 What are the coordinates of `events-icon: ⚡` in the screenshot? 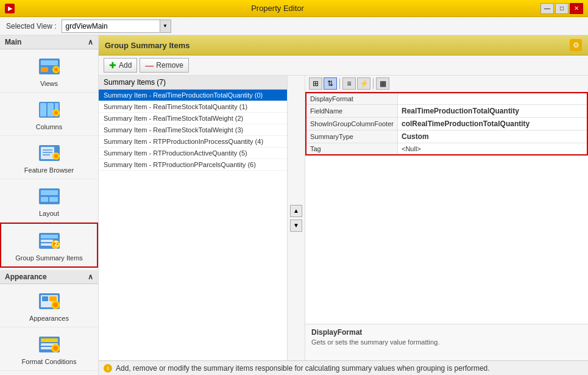 It's located at (364, 84).